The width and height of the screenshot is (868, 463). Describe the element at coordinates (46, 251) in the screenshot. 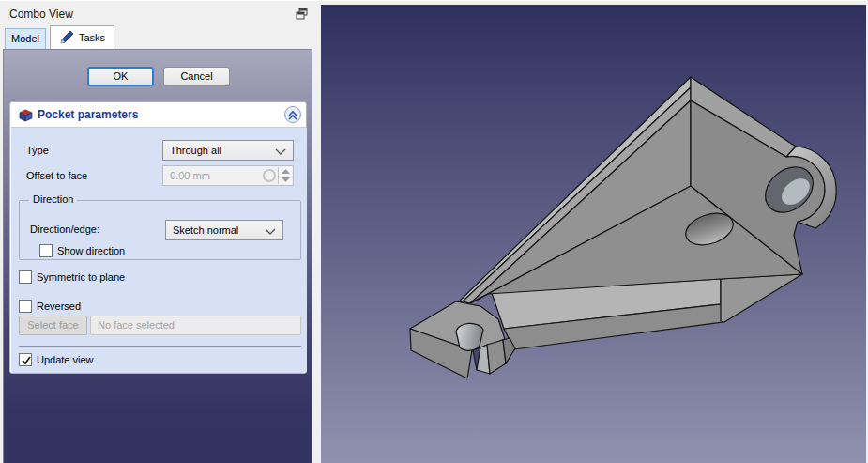

I see `show-direction-checkbox` at that location.